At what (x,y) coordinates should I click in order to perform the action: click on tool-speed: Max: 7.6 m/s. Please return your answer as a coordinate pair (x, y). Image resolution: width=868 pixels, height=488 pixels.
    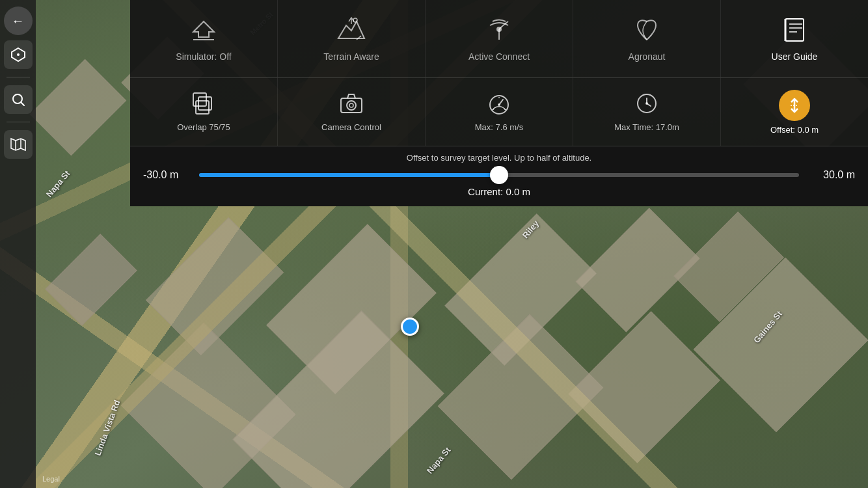
    Looking at the image, I should click on (500, 112).